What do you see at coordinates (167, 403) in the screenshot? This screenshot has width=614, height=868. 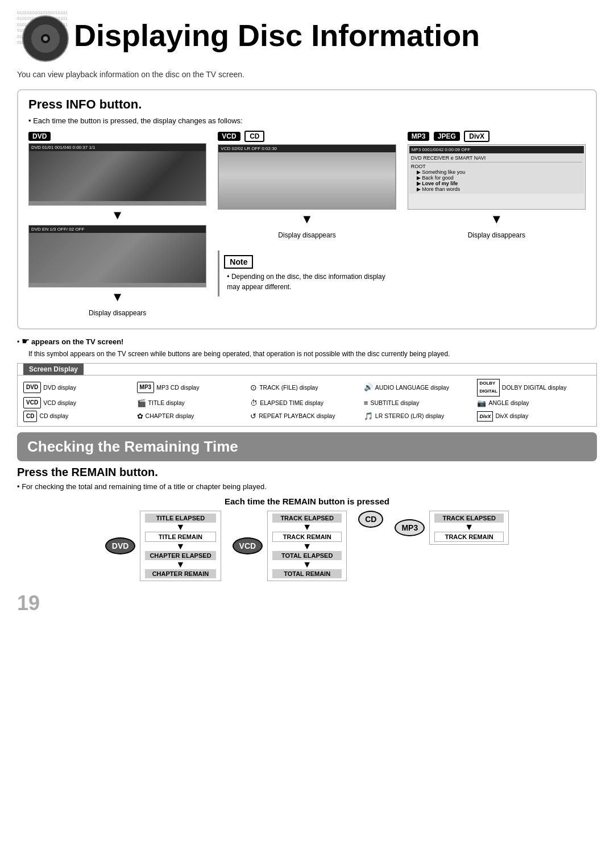 I see `sd-title-text: TITLE display` at bounding box center [167, 403].